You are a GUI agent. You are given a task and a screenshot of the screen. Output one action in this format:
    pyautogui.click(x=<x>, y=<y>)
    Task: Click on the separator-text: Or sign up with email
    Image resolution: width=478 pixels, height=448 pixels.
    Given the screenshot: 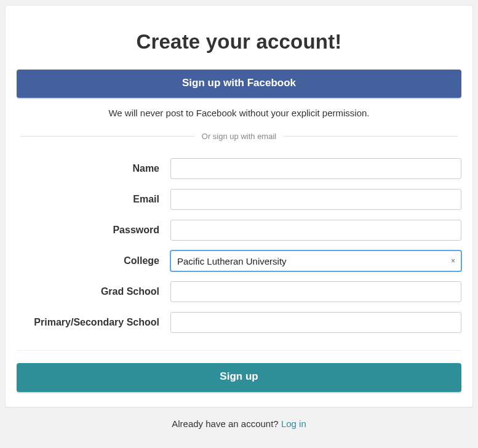 What is the action you would take?
    pyautogui.click(x=239, y=137)
    